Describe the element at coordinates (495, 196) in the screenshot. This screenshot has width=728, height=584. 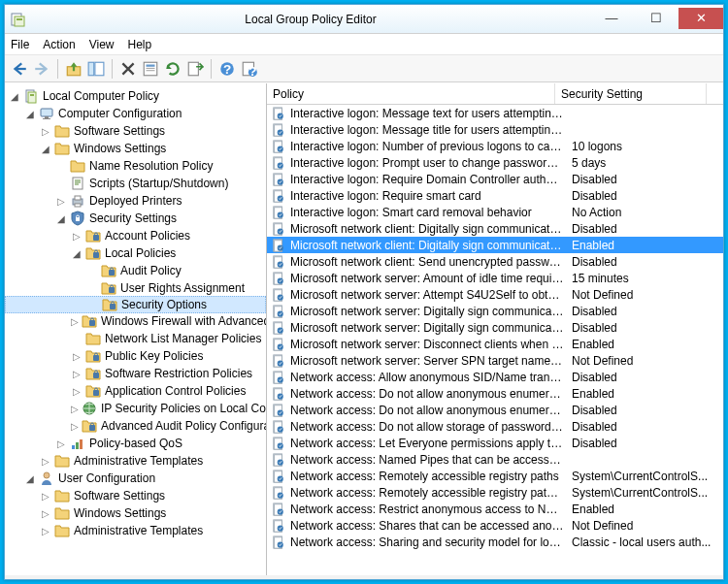
I see `policy-row: Interactive logon: Require smart cardDis…` at that location.